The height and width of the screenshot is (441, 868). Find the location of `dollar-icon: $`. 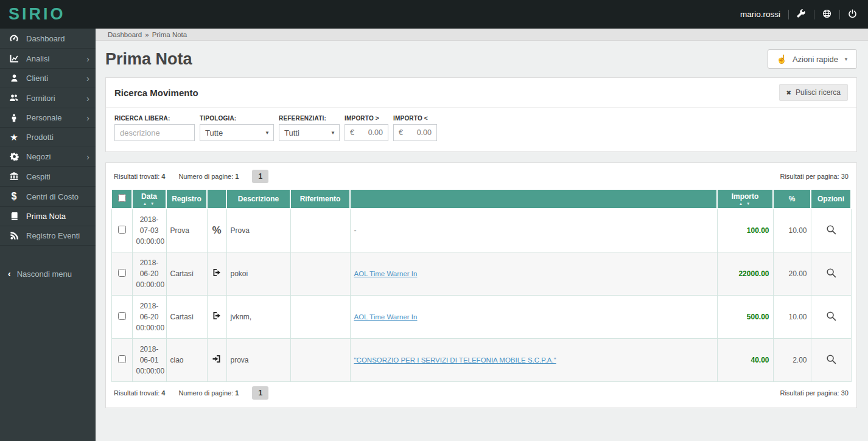

dollar-icon: $ is located at coordinates (14, 196).